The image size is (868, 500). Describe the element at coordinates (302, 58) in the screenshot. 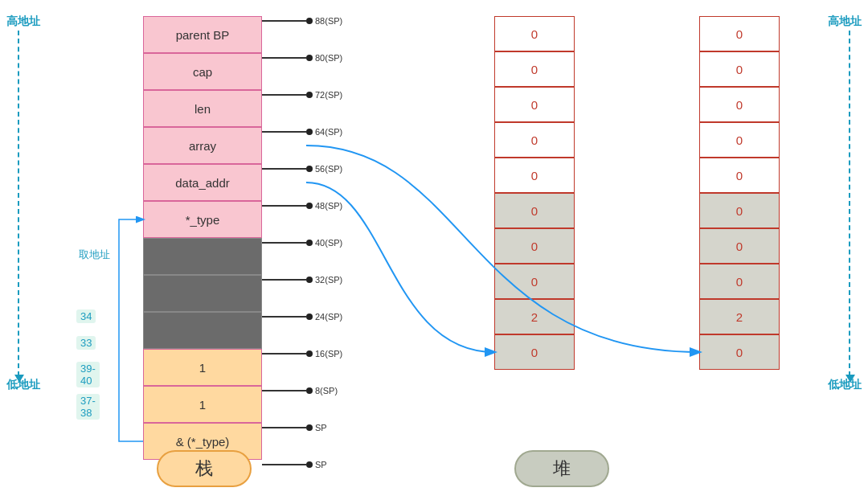

I see `sp-label-1: 80(SP)` at that location.